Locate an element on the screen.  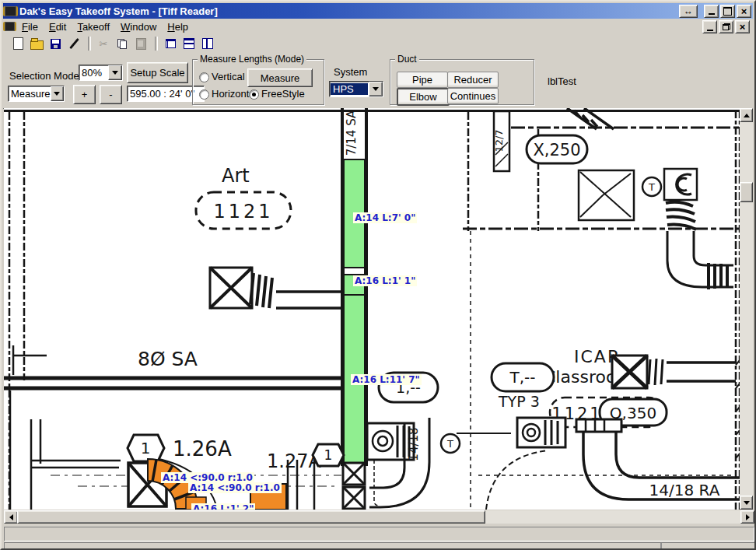
test-label: lblTest is located at coordinates (562, 81).